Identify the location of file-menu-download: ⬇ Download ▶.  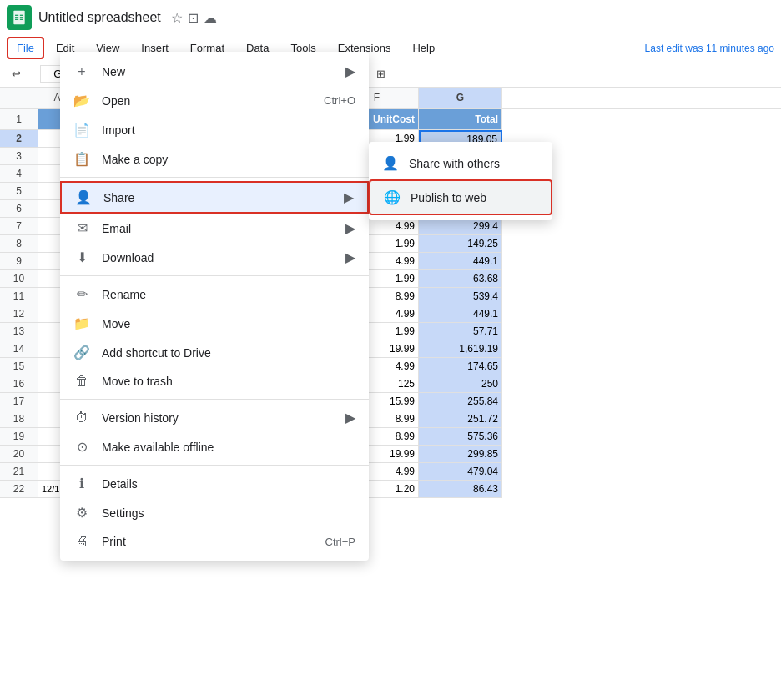
(214, 257).